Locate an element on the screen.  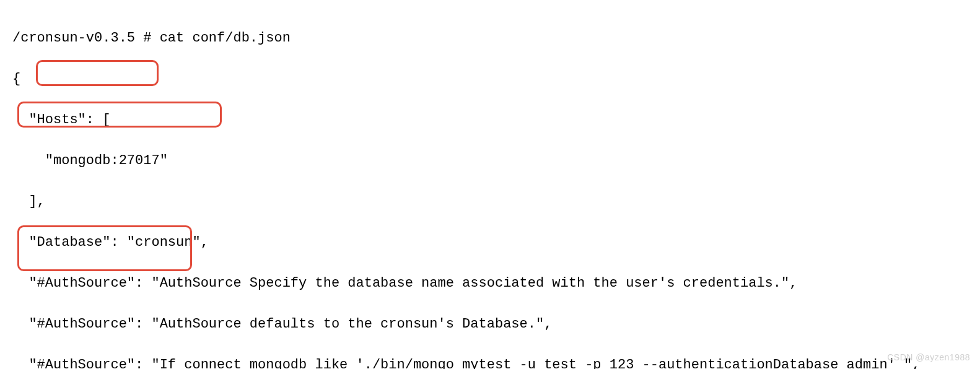
prompt-line-1: /cronsun-v0.3.5 # cat conf/db.json is located at coordinates (490, 38).